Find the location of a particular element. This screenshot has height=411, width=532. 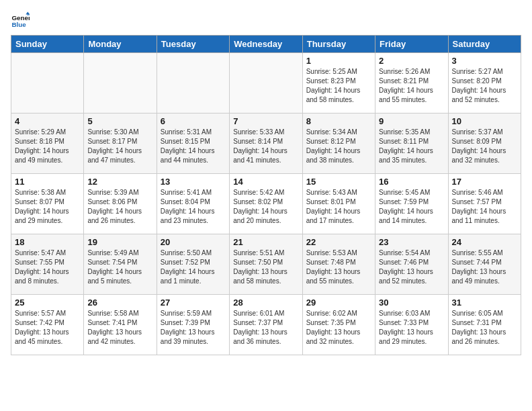

calendar-cell: 22Sunrise: 5:53 AM Sunset: 7:48 PM Dayli… is located at coordinates (339, 265).